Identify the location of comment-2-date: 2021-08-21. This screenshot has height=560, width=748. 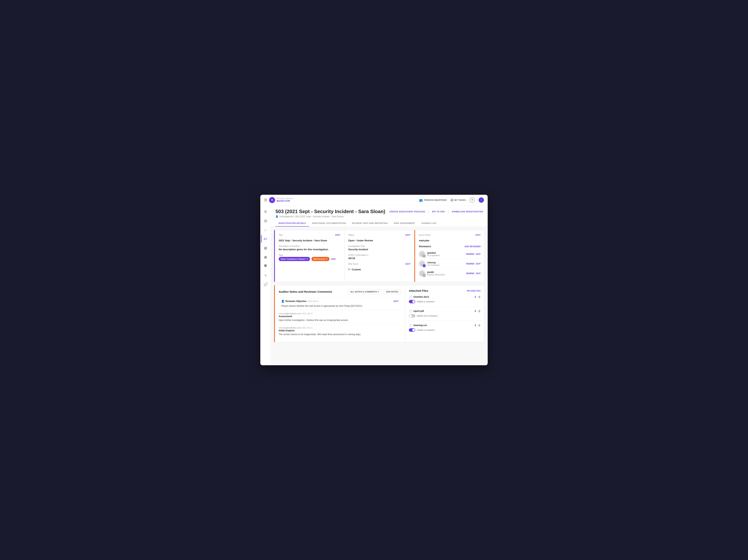
(307, 328).